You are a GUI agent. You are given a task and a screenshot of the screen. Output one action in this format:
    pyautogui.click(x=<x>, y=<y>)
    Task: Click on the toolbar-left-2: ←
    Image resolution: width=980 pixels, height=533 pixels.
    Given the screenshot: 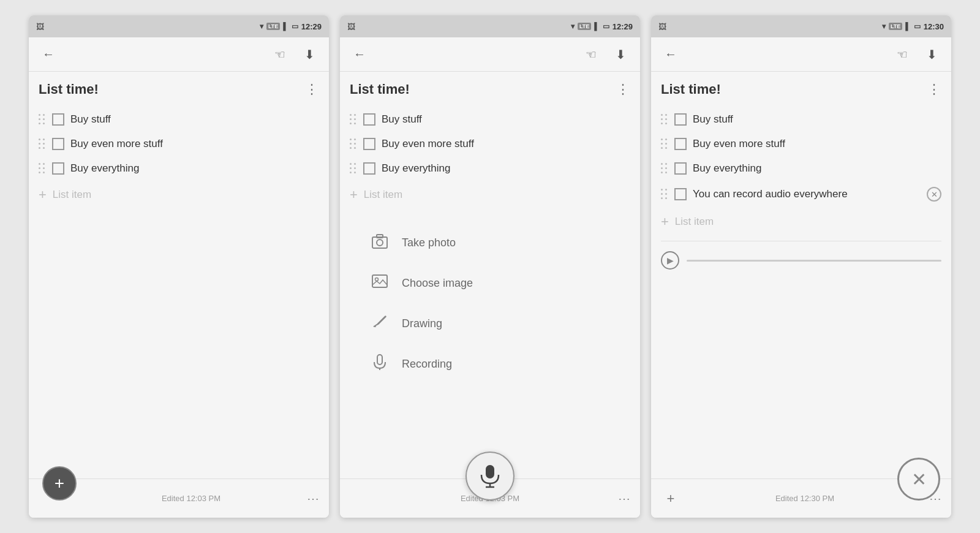 What is the action you would take?
    pyautogui.click(x=360, y=55)
    